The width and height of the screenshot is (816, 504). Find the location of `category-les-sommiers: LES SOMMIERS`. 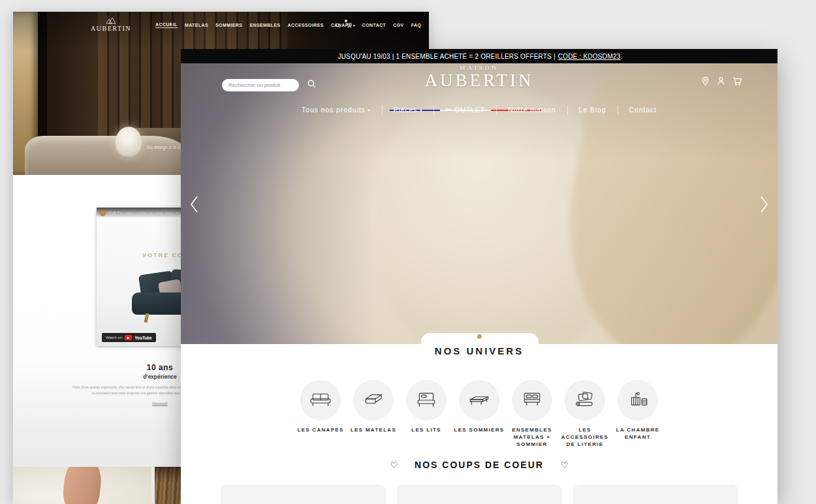

category-les-sommiers: LES SOMMIERS is located at coordinates (479, 414).